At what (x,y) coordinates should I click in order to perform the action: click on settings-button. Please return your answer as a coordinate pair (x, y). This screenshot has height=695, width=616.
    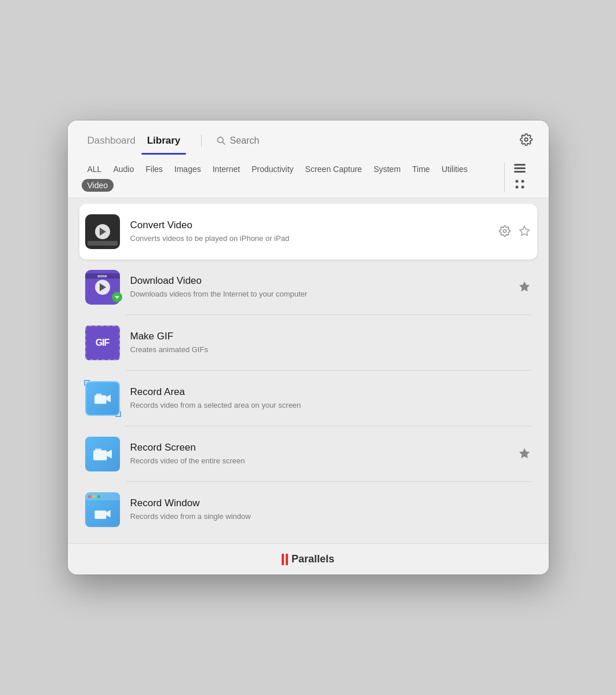
    Looking at the image, I should click on (526, 140).